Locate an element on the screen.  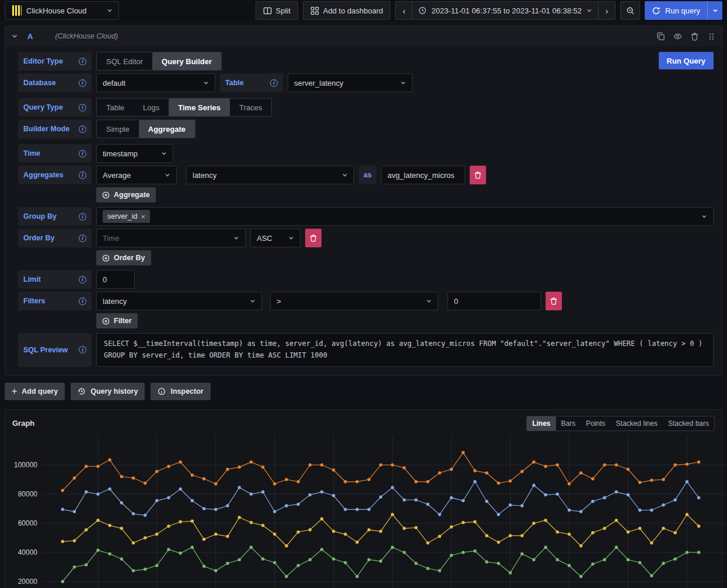
add-query-button: +Add query is located at coordinates (35, 391).